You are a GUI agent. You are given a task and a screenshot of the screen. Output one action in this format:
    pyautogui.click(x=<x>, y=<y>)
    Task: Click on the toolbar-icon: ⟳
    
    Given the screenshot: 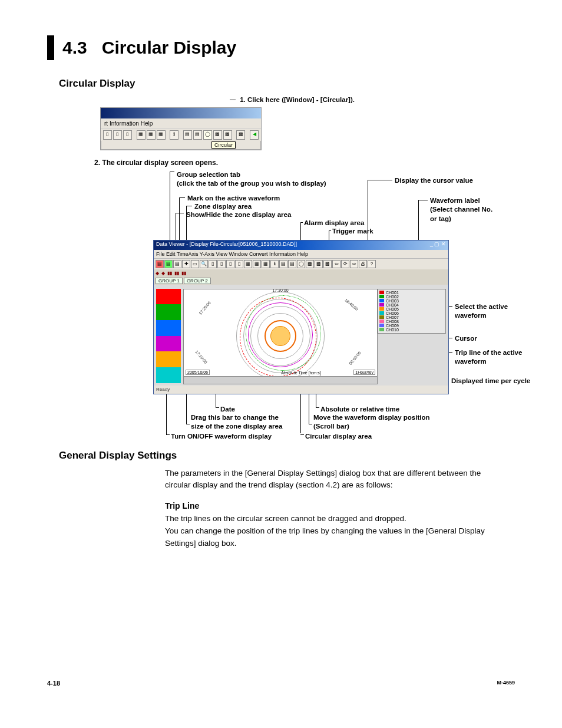 What is the action you would take?
    pyautogui.click(x=345, y=264)
    